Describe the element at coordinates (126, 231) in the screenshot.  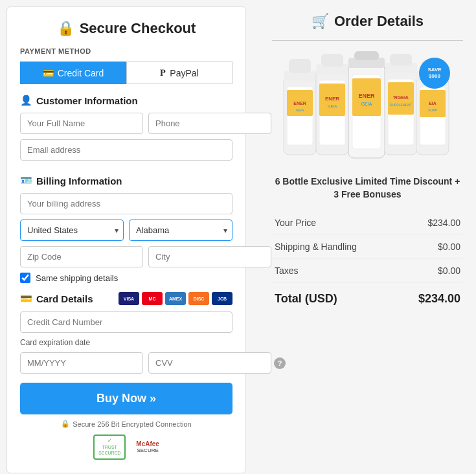
I see `country-state-row: United States Alabama` at that location.